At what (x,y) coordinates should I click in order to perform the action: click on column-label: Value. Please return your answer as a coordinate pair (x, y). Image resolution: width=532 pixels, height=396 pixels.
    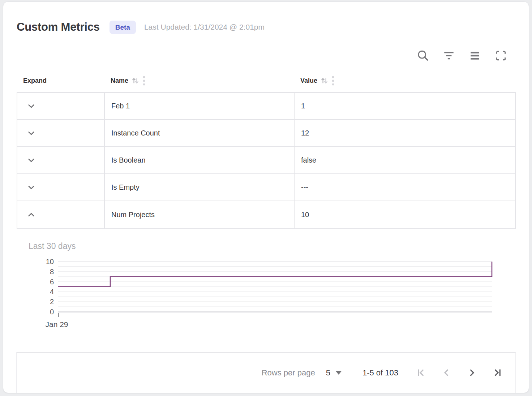
    Looking at the image, I should click on (309, 81).